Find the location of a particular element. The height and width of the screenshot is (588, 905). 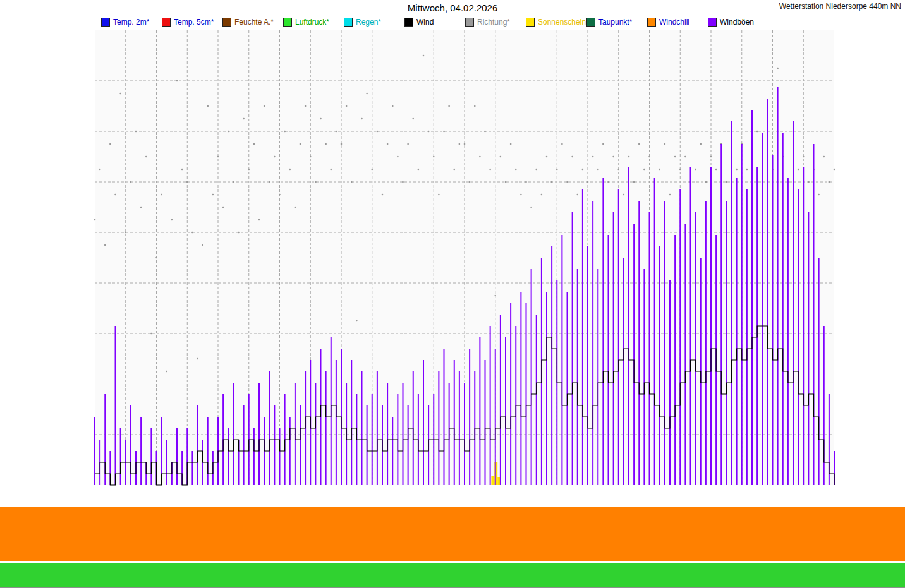

windb-en-swatch-icon is located at coordinates (712, 22).